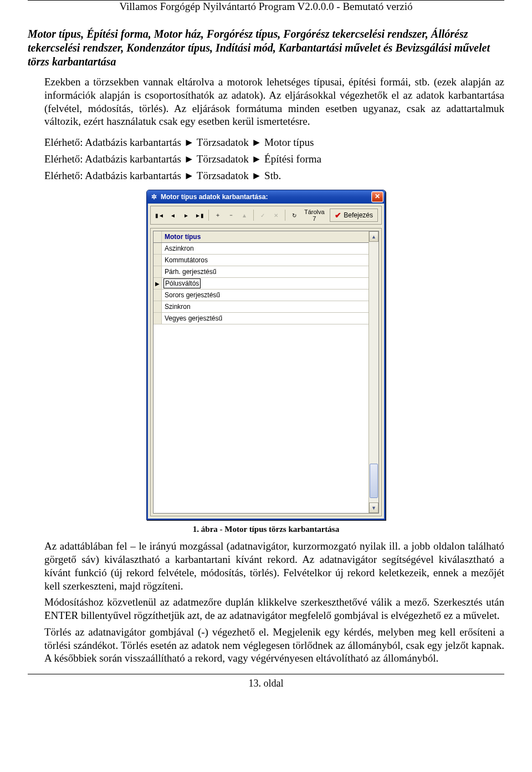 This screenshot has height=772, width=532. What do you see at coordinates (265, 318) in the screenshot?
I see `cell-value: Vegyes gerjesztésű` at bounding box center [265, 318].